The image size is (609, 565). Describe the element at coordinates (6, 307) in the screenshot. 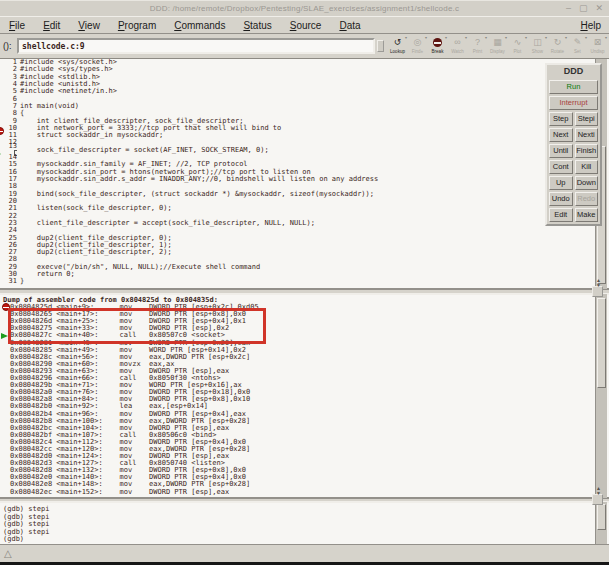

I see `breakpoint-stop-icon` at that location.